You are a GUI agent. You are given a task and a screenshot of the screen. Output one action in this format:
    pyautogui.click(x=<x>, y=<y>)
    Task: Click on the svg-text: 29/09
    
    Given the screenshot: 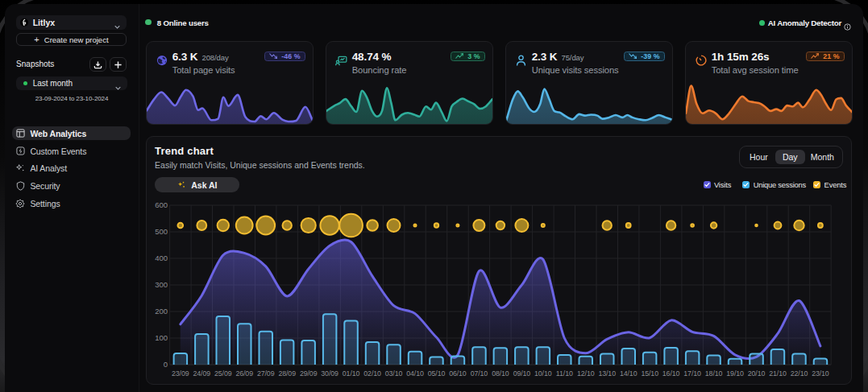 What is the action you would take?
    pyautogui.click(x=309, y=373)
    